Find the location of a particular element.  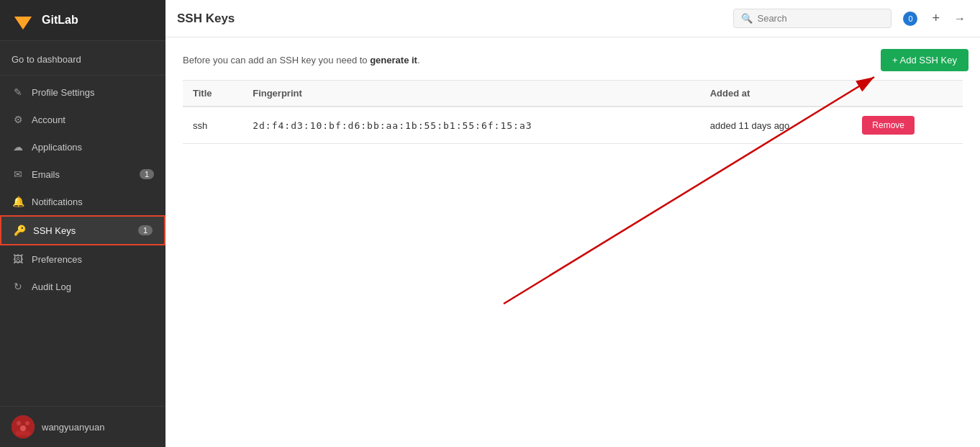

col-added-at: Added at is located at coordinates (776, 94).